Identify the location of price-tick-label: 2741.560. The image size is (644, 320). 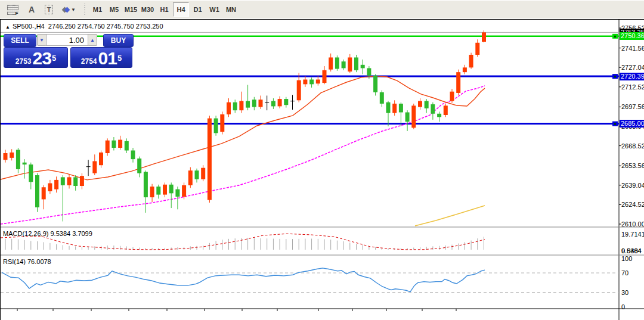
(633, 48).